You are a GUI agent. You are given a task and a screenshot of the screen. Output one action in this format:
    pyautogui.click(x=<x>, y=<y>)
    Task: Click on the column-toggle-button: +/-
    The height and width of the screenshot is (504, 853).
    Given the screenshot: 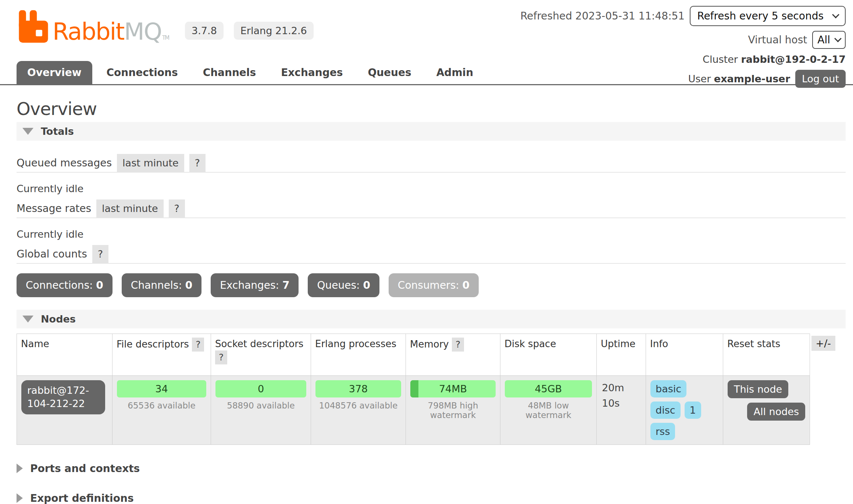 What is the action you would take?
    pyautogui.click(x=824, y=343)
    